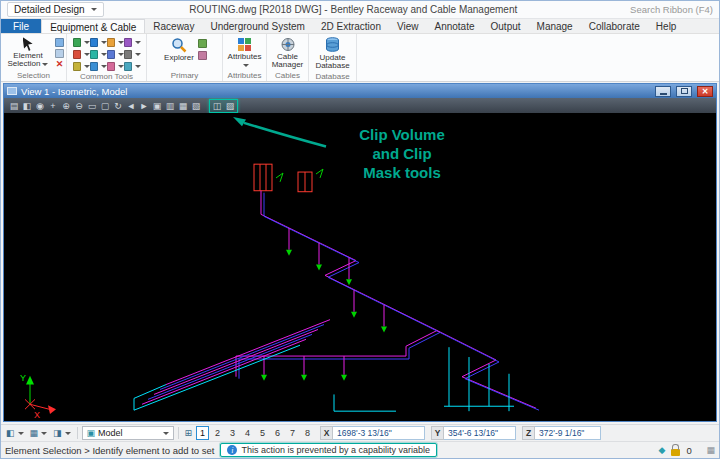  I want to click on attributes-label: Attributes, so click(245, 56).